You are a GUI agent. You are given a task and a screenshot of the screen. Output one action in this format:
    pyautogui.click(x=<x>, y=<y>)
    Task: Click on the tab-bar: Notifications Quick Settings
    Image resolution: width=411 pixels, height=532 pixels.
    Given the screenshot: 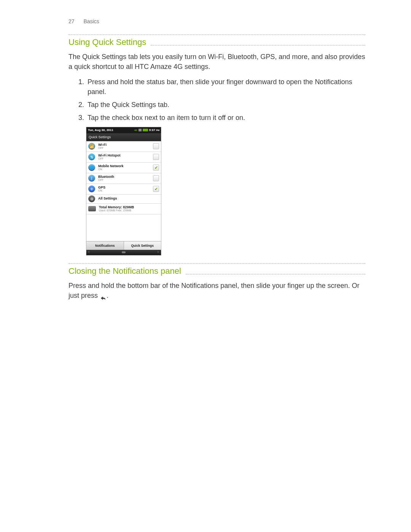 What is the action you would take?
    pyautogui.click(x=124, y=245)
    